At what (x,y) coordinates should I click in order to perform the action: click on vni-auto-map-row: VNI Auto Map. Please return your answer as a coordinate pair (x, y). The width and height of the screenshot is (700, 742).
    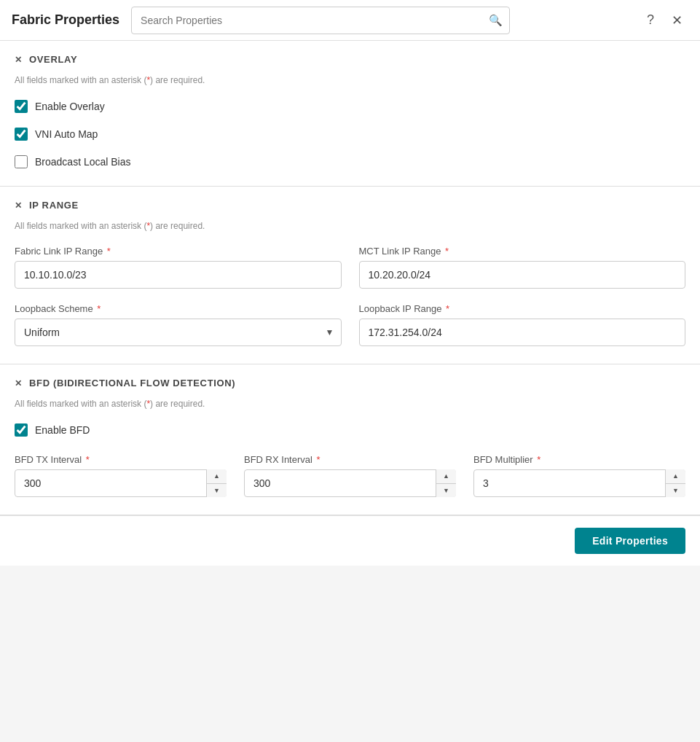
    Looking at the image, I should click on (350, 134).